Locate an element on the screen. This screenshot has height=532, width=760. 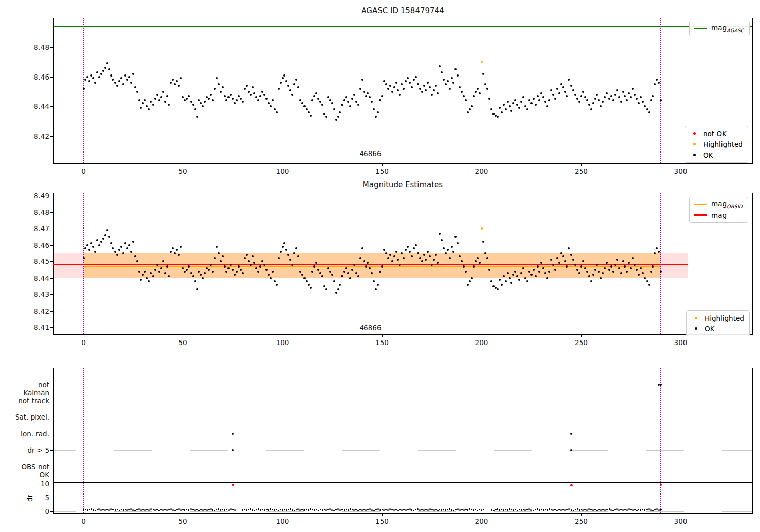
legend-row-ok: OK is located at coordinates (716, 155).